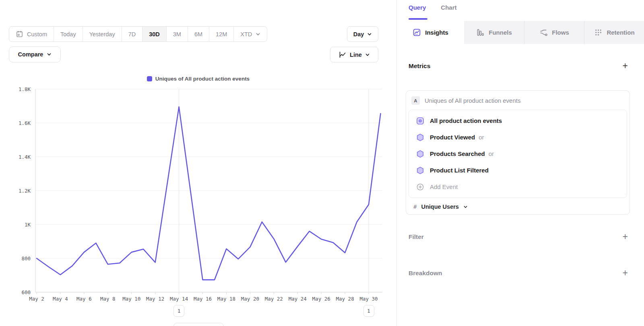  Describe the element at coordinates (518, 237) in the screenshot. I see `filter-header: Filter +` at that location.